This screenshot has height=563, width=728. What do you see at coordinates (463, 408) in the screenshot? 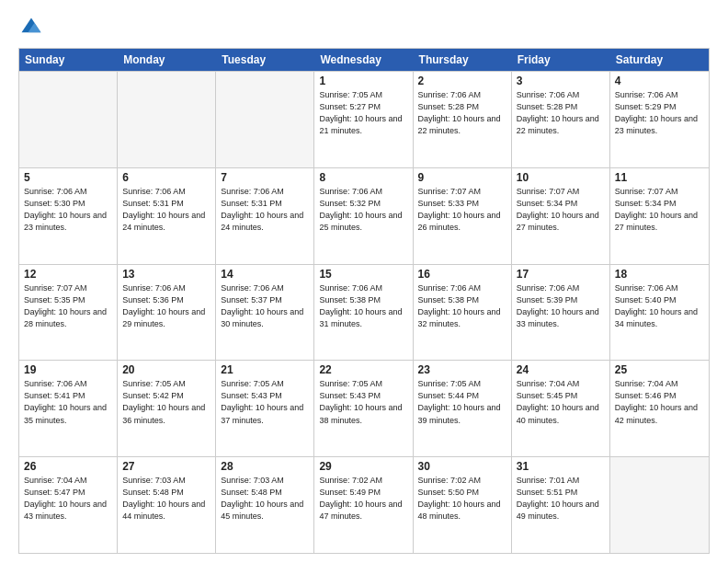
I see `day-cell-23: 23Sunrise: 7:05 AM Sunset: 5:44 PM Dayli…` at bounding box center [463, 408].